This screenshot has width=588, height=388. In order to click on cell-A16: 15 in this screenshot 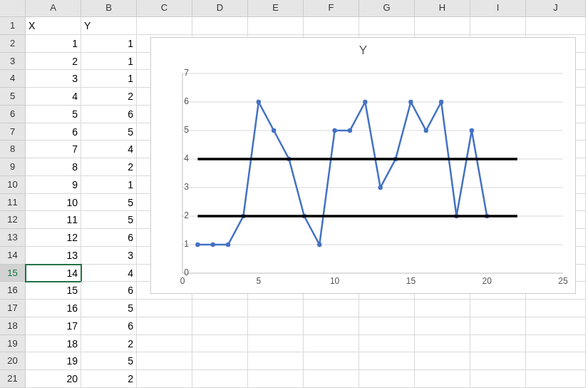, I will do `click(53, 291)`.